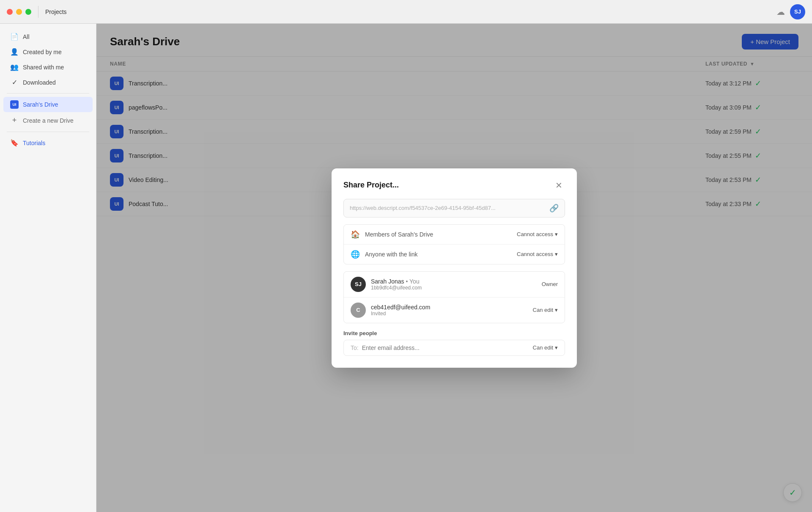 The height and width of the screenshot is (512, 812). Describe the element at coordinates (454, 297) in the screenshot. I see `members-section: SJ Sarah Jonas • You 1bb9dfc4@uifeed.com…` at that location.